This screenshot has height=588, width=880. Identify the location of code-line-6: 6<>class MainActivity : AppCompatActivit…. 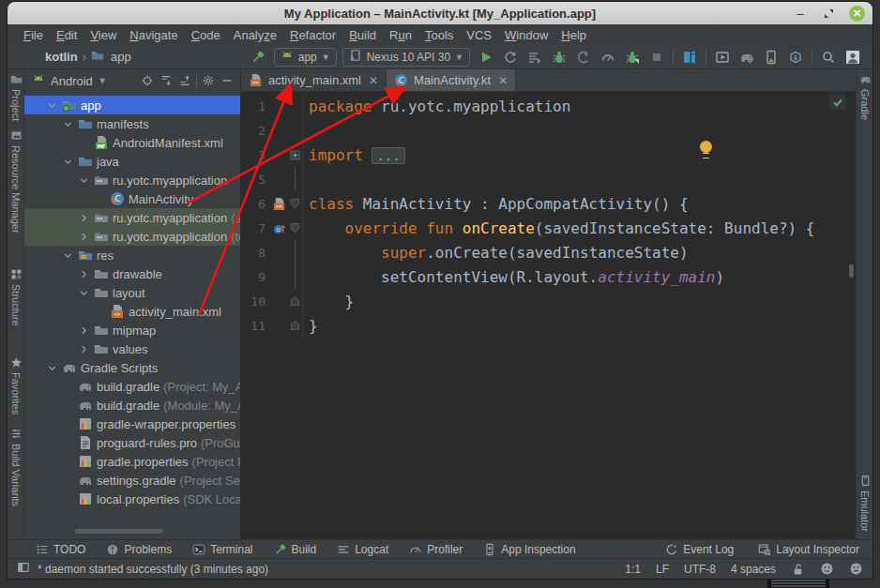
(548, 204).